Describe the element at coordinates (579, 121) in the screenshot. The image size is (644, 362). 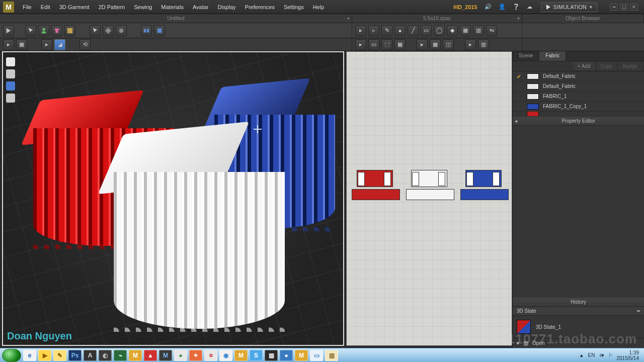
I see `property-editor-header: ◂ Property Editor` at that location.